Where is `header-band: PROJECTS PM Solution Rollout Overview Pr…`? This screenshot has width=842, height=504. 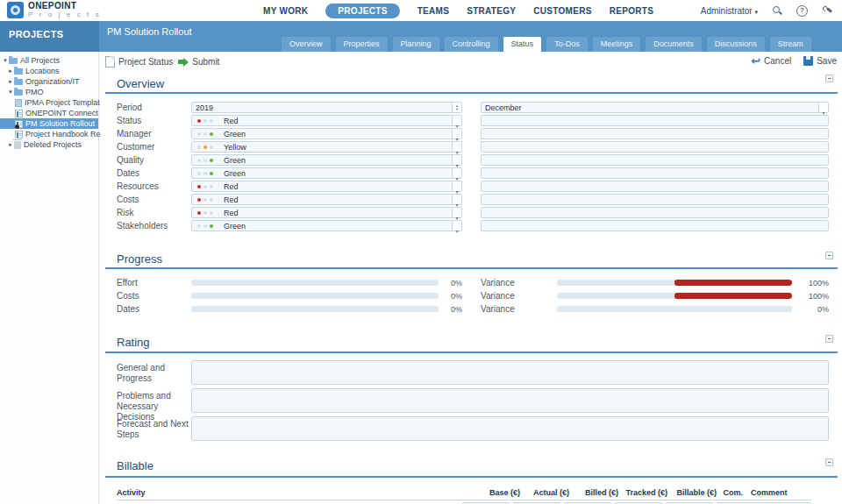 header-band: PROJECTS PM Solution Rollout Overview Pr… is located at coordinates (421, 37).